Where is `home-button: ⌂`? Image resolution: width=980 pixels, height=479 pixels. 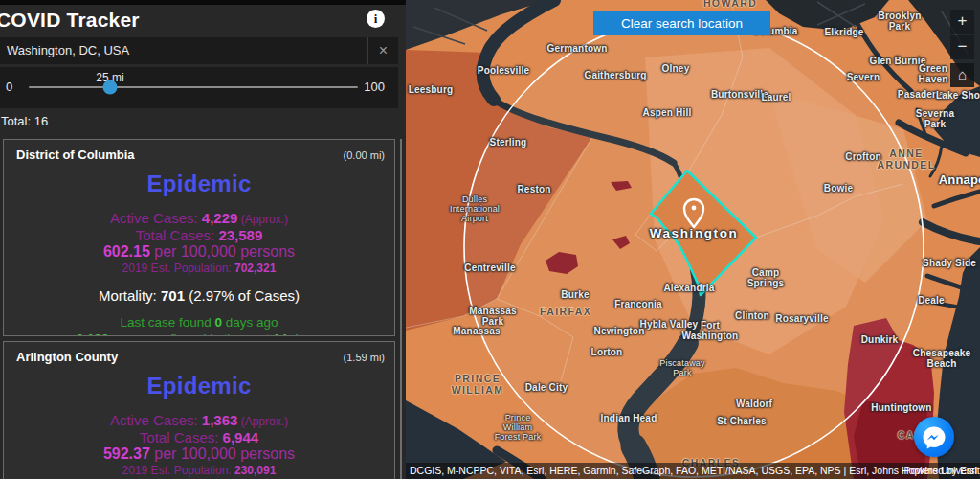 home-button: ⌂ is located at coordinates (963, 75).